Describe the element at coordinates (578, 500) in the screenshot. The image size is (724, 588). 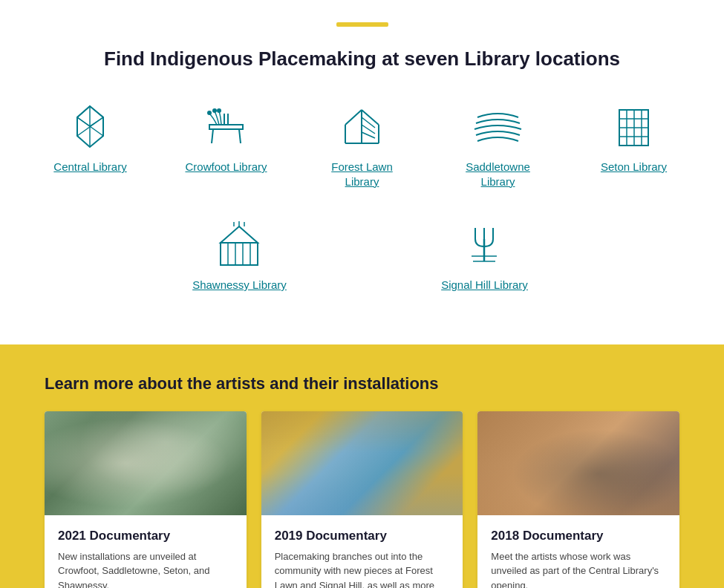
I see `card-2018: 2018 Documentary Meet the artists whose …` at that location.